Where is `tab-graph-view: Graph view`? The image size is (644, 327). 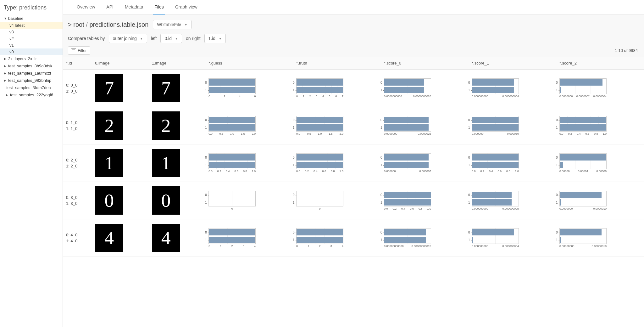
tab-graph-view: Graph view is located at coordinates (186, 7).